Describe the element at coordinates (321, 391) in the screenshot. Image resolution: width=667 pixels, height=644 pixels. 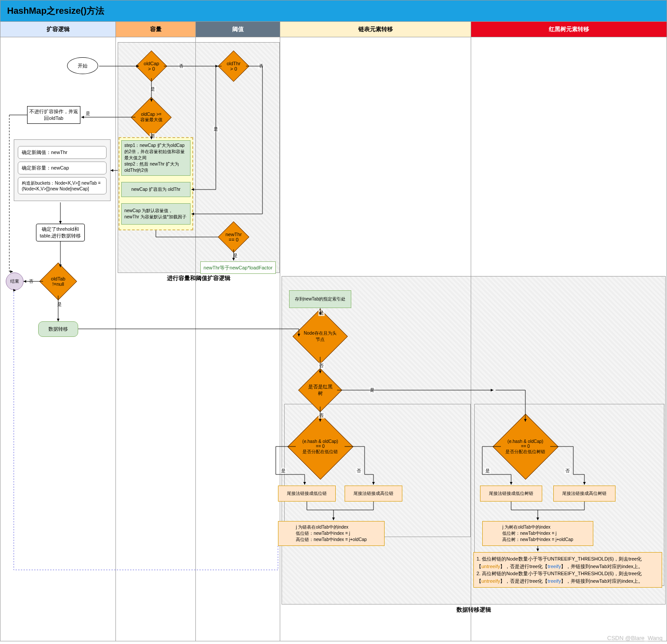
I see `is-rbt-decision: 是否是红黑树` at that location.